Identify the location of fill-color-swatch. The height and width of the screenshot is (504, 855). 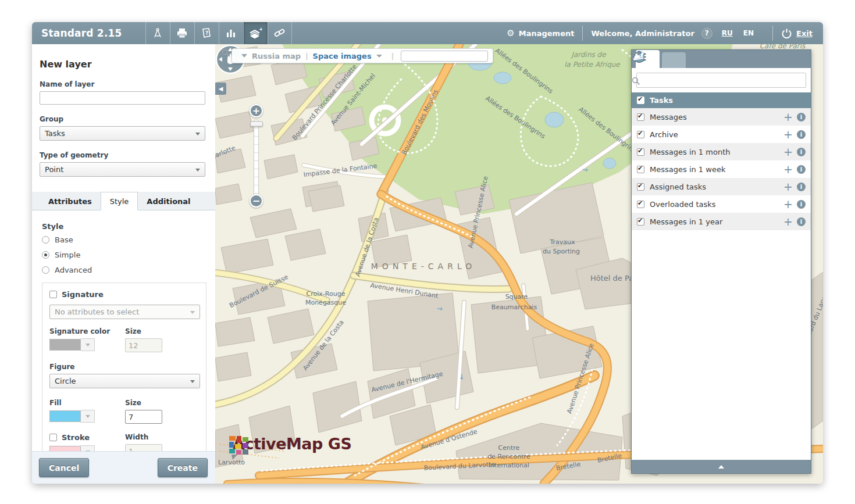
(65, 416).